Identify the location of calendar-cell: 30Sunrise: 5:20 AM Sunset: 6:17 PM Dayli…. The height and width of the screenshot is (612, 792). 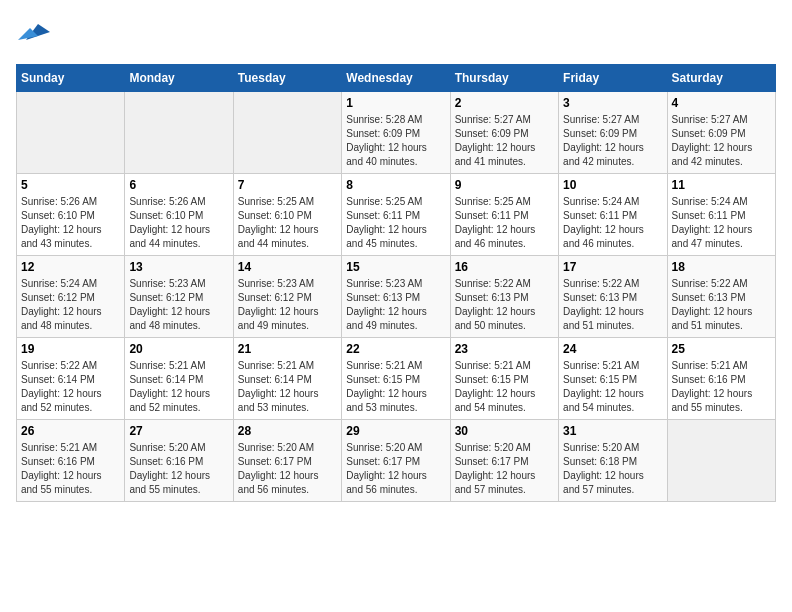
(504, 461).